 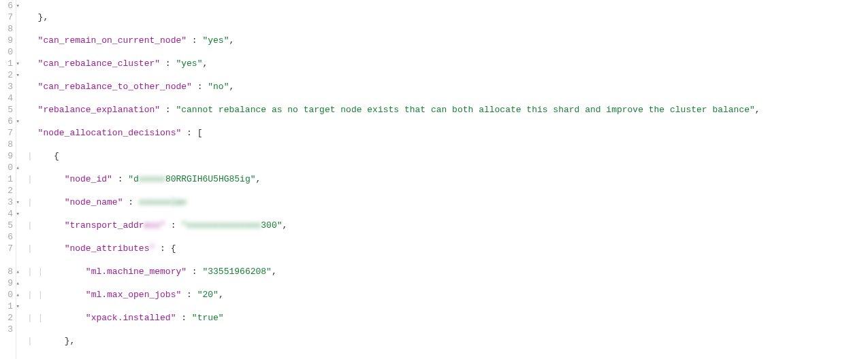 What do you see at coordinates (7, 203) in the screenshot?
I see `line-number: 3▾` at bounding box center [7, 203].